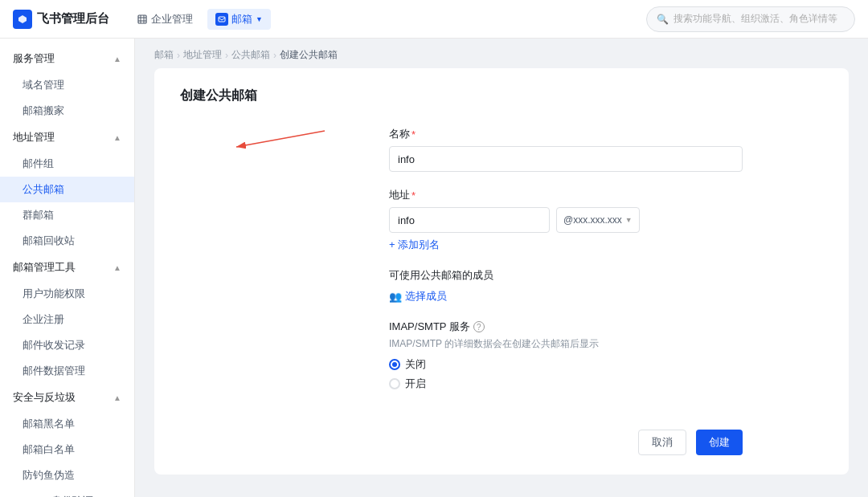  Describe the element at coordinates (566, 220) in the screenshot. I see `form-item-address: 地址 * @xxx.xxx.xxx ▼ + 添加别名` at that location.